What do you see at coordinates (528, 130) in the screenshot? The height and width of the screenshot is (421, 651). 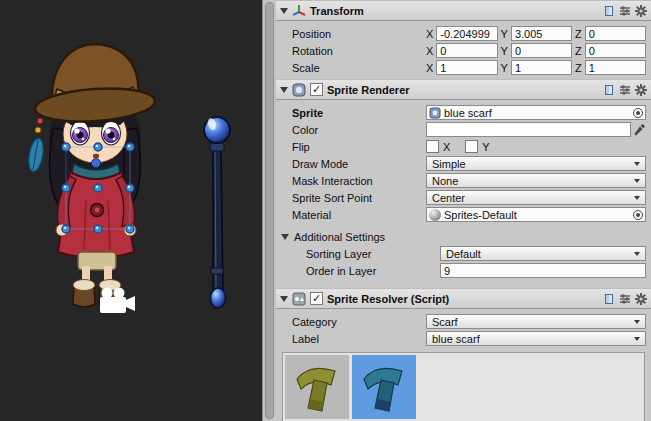 I see `color-swatch` at bounding box center [528, 130].